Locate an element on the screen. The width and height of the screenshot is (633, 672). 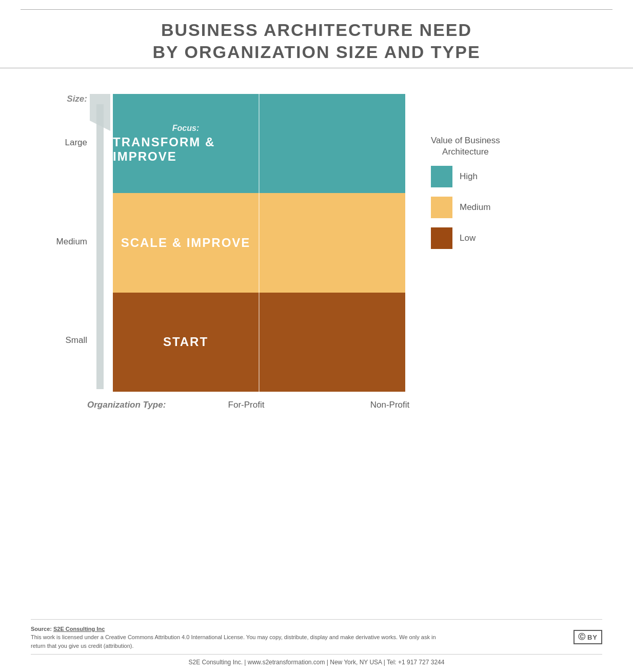
mid-right-cell is located at coordinates (332, 242).